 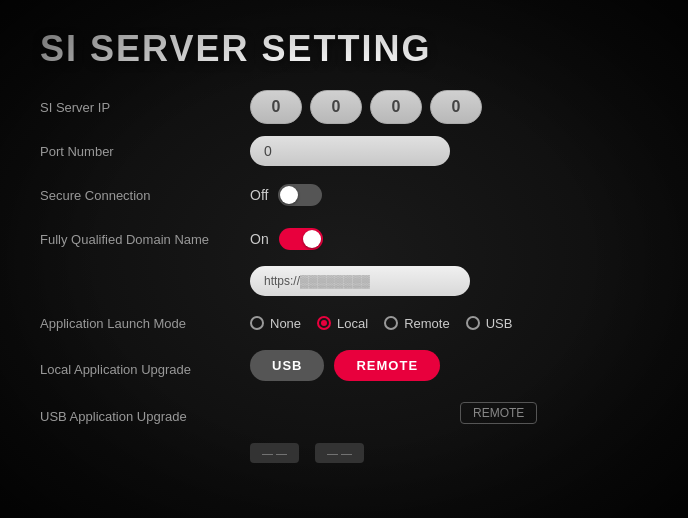 I want to click on bottom-item-2: — —, so click(x=340, y=453).